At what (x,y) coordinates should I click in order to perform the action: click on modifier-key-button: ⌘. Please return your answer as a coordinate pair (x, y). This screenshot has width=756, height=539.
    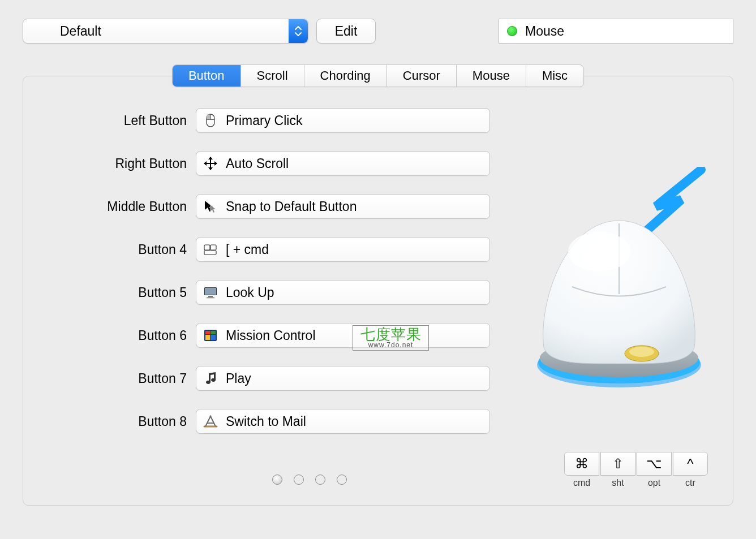
    Looking at the image, I should click on (582, 464).